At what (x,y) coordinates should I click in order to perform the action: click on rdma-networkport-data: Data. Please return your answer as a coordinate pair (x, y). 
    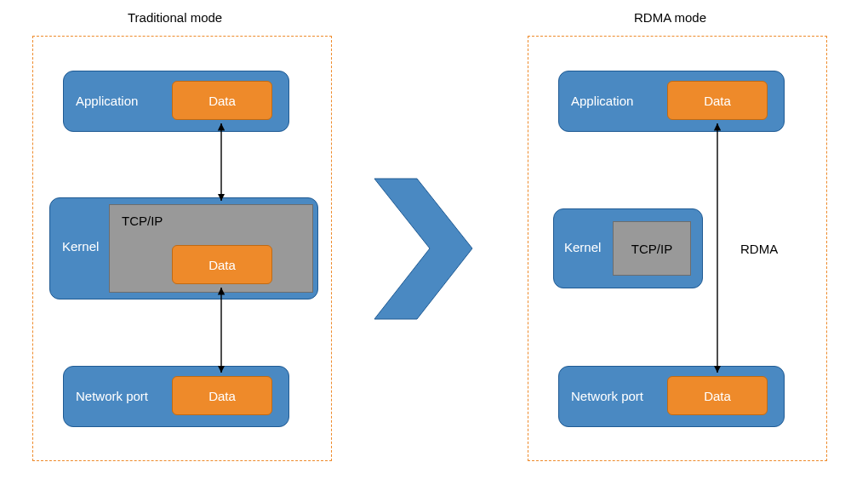
    Looking at the image, I should click on (717, 396).